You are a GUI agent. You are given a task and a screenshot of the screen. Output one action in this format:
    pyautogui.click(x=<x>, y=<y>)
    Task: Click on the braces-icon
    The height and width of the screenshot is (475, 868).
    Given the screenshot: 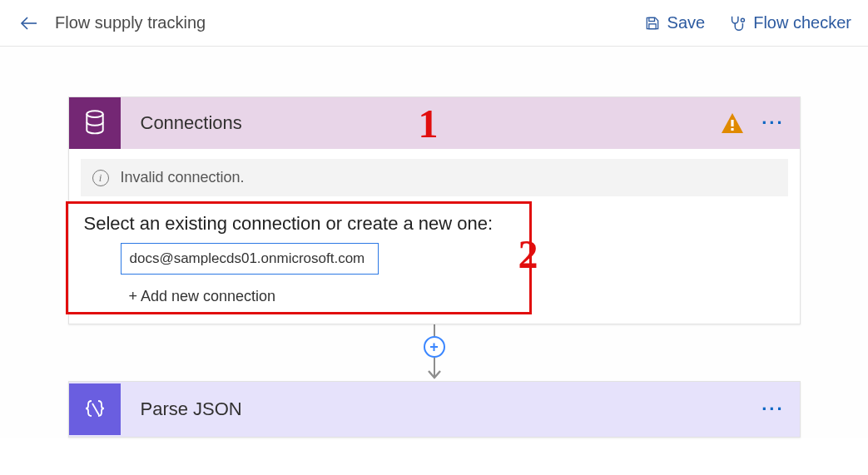 What is the action you would take?
    pyautogui.click(x=95, y=409)
    